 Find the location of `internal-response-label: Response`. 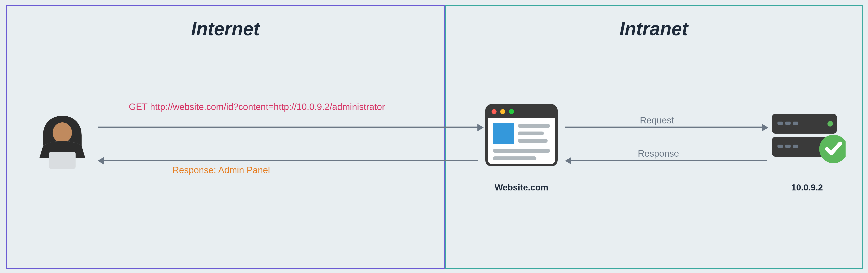

internal-response-label: Response is located at coordinates (658, 153).